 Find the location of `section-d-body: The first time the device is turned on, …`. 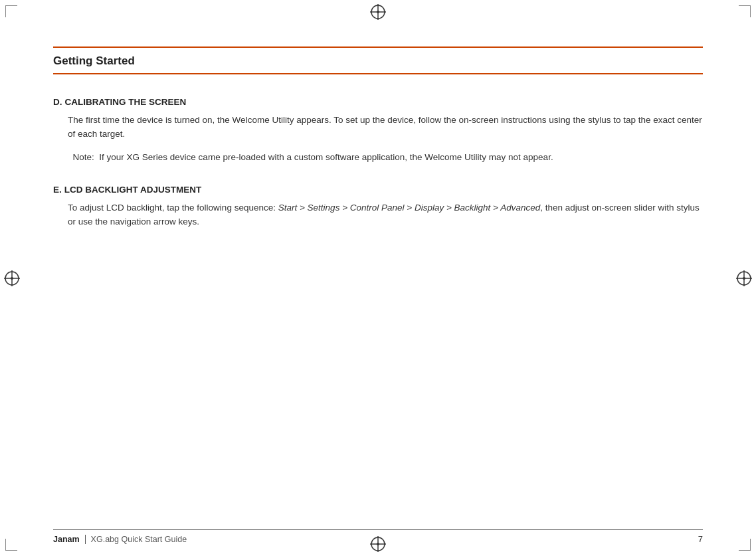

section-d-body: The first time the device is turned on, … is located at coordinates (378, 139).